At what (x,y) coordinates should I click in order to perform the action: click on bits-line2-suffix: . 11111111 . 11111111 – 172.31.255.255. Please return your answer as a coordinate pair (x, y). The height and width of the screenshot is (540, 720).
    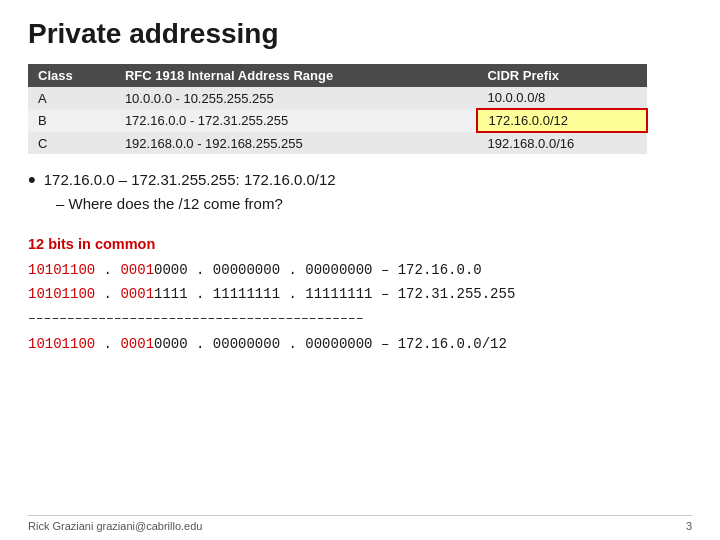
    Looking at the image, I should click on (352, 294).